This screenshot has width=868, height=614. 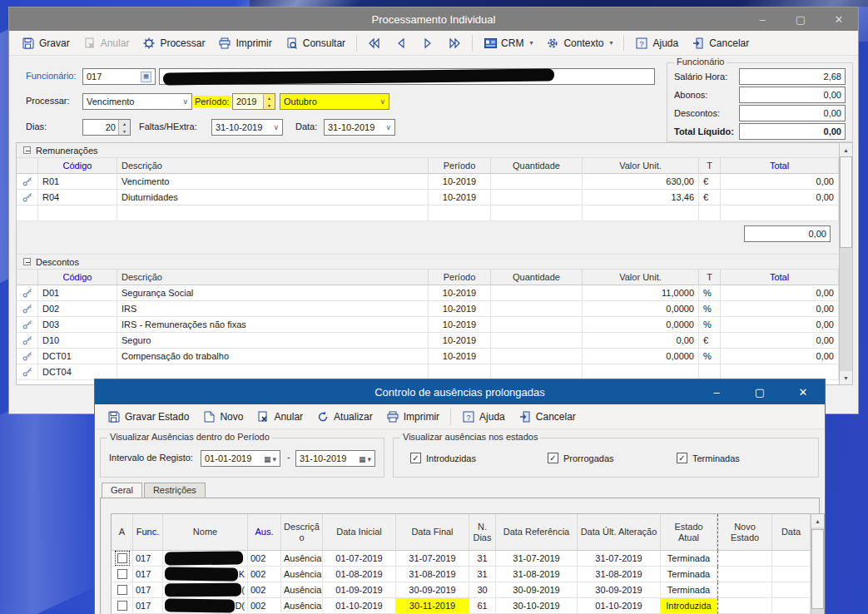 What do you see at coordinates (265, 532) in the screenshot?
I see `column-header: Aus.` at bounding box center [265, 532].